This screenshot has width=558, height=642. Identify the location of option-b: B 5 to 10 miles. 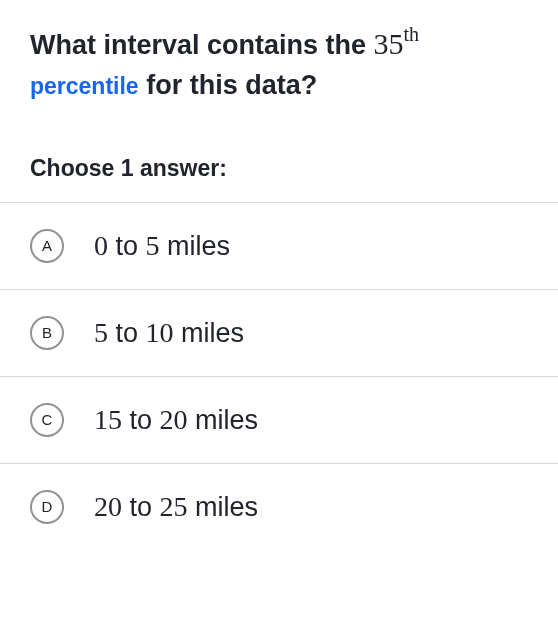
(279, 334).